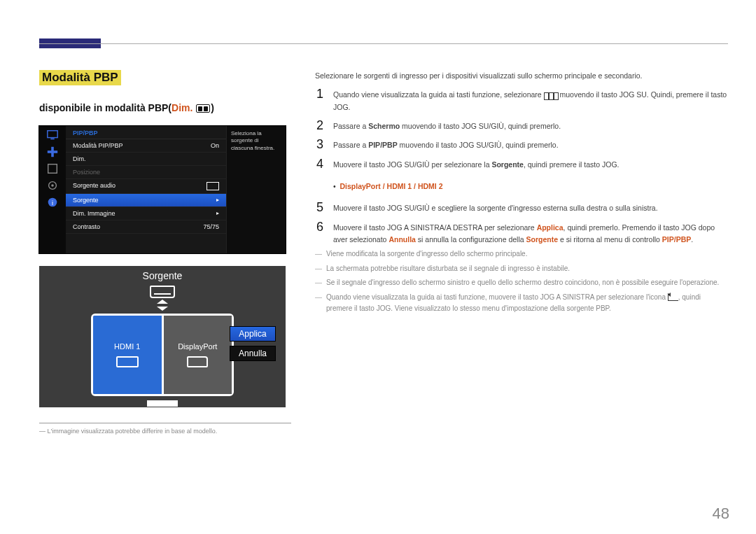 The height and width of the screenshot is (534, 756). Describe the element at coordinates (384, 126) in the screenshot. I see `bold-text: Schermo` at that location.